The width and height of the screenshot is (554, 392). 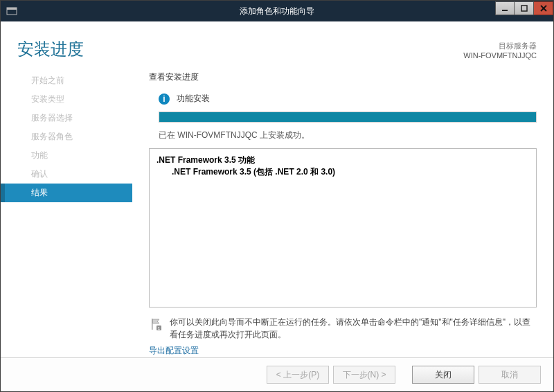 I want to click on app-icon, so click(x=12, y=11).